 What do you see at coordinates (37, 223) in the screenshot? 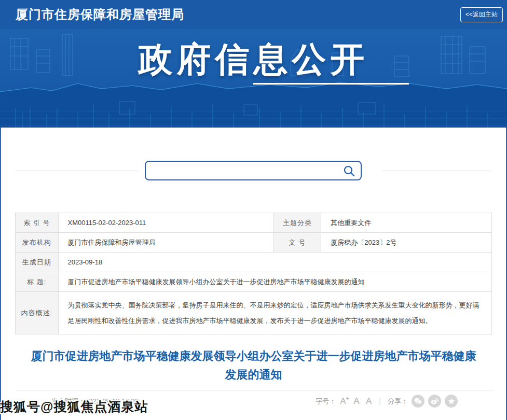
I see `index-number-label: 索 引 号` at bounding box center [37, 223].